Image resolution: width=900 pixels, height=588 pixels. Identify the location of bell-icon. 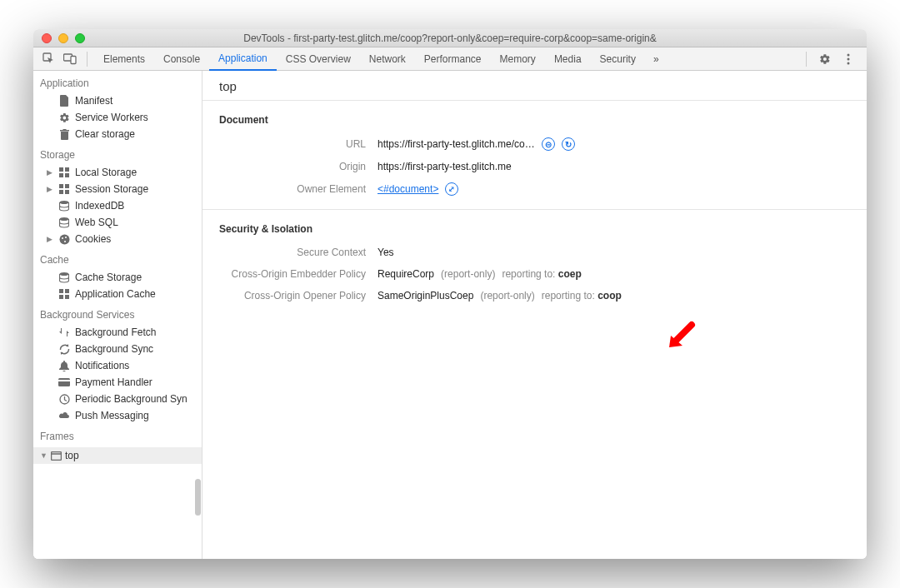
(64, 366).